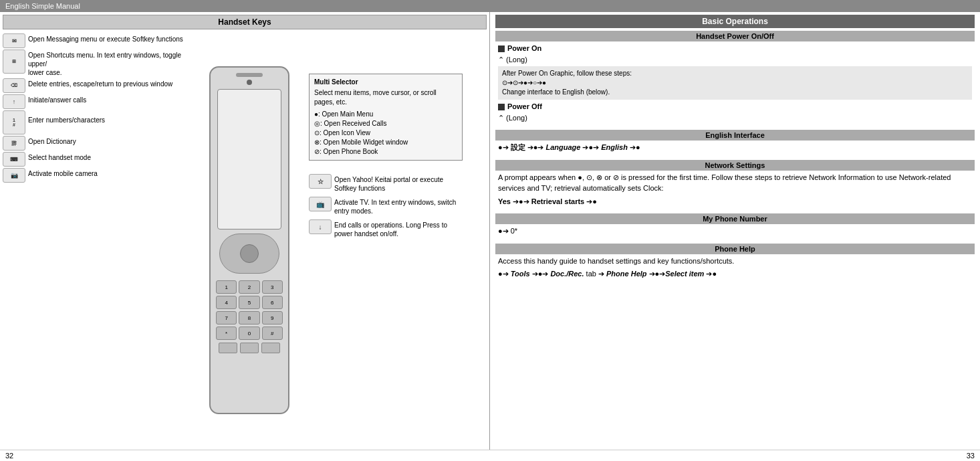  I want to click on english-interface-body: ●➔ 設定 ➔●➔ Language ➔●➔ English ➔●, so click(735, 147).